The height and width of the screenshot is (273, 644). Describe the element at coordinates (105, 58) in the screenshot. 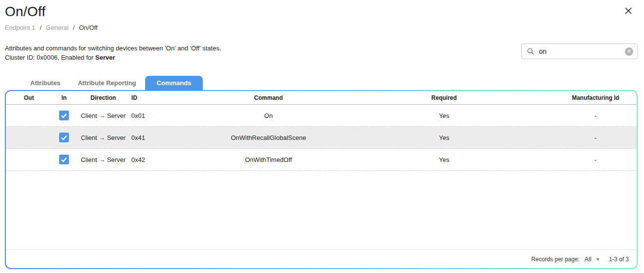

I see `cluster-enabled-role: Server` at that location.